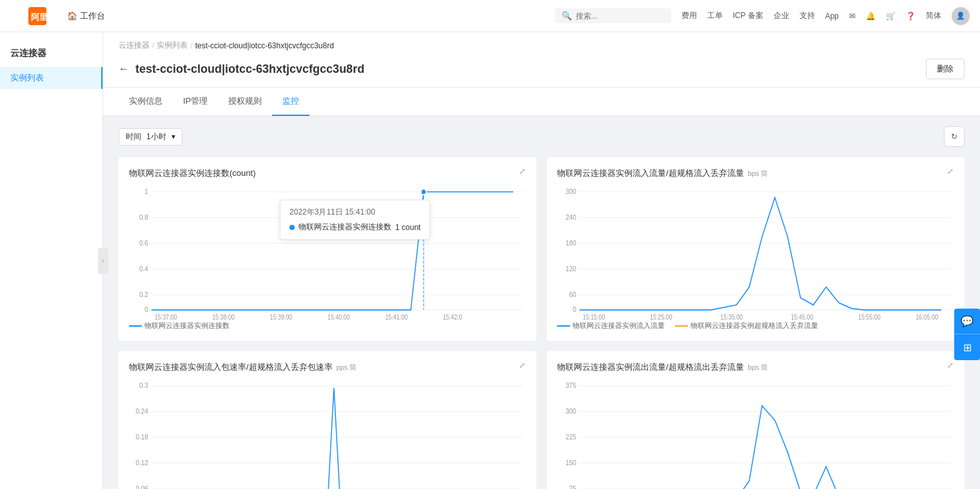 The image size is (980, 489). I want to click on tabs-bar: 实例信息 IP管理 授权规则 监控, so click(542, 102).